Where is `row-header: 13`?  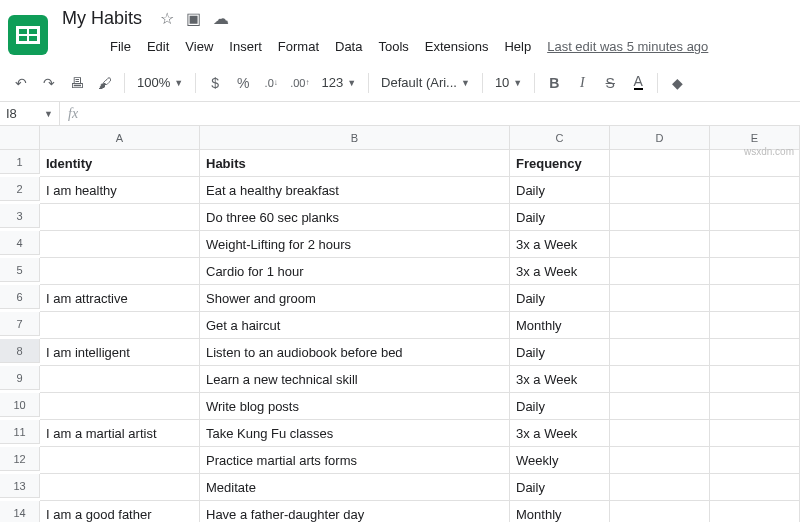
row-header: 13 is located at coordinates (20, 486).